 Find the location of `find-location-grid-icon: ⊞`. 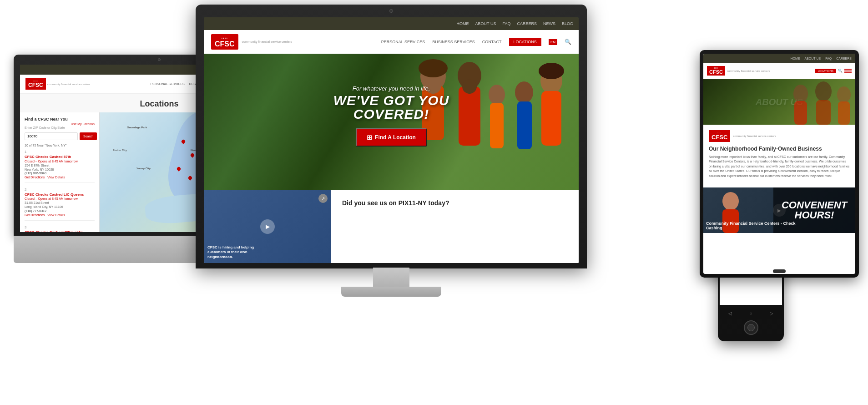

find-location-grid-icon: ⊞ is located at coordinates (369, 137).